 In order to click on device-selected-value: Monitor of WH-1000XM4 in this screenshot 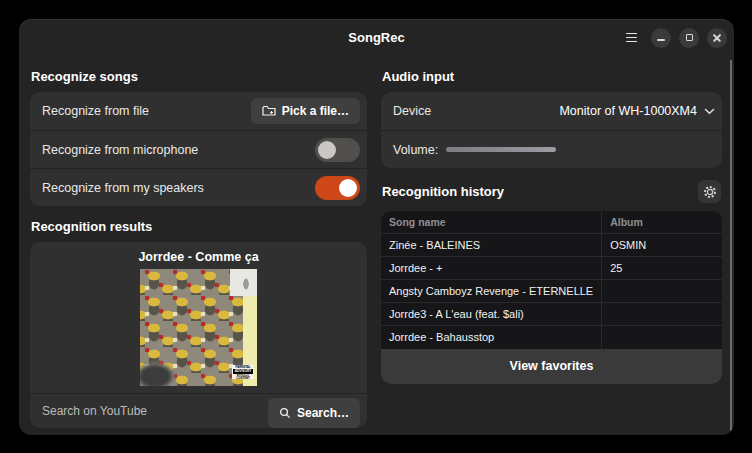, I will do `click(628, 111)`.